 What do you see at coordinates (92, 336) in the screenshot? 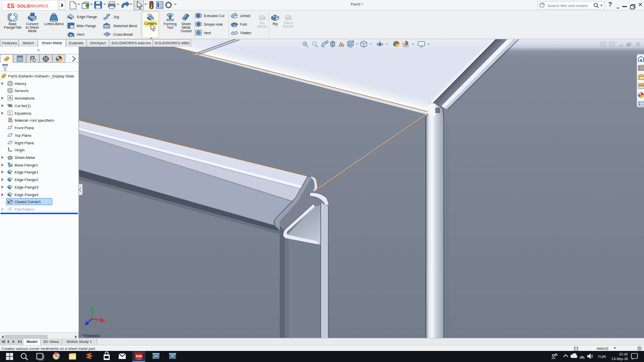
I see `svg-text: *Trimetric` at bounding box center [92, 336].